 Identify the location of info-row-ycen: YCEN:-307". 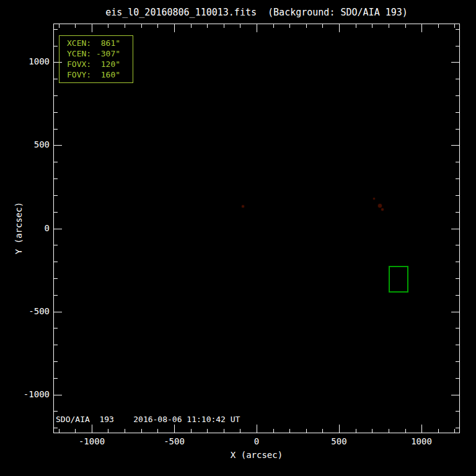
(100, 53).